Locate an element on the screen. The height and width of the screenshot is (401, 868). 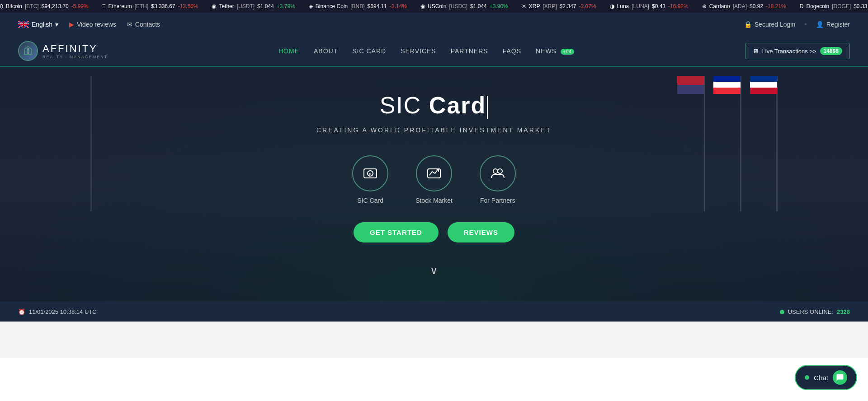
ticker-item-btc: ₿ Bitcoin [BTC] $94,213.70 -5.99% is located at coordinates (44, 6).